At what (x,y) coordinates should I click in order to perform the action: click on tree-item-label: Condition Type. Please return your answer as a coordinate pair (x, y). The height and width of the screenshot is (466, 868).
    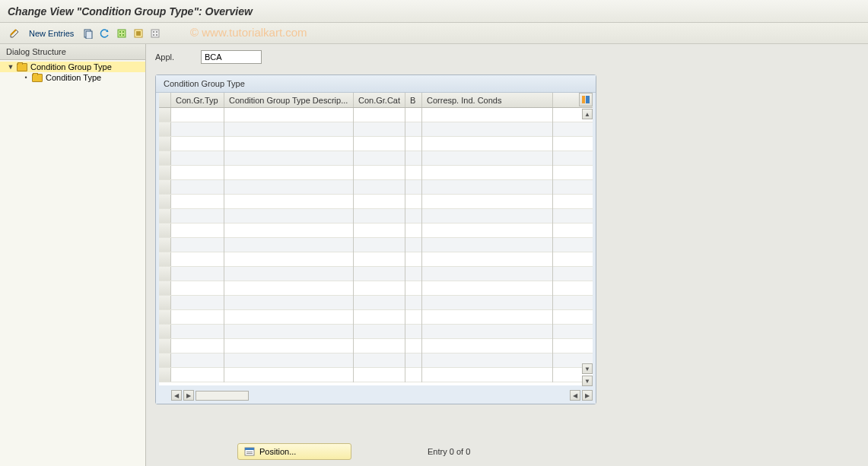
    Looking at the image, I should click on (73, 78).